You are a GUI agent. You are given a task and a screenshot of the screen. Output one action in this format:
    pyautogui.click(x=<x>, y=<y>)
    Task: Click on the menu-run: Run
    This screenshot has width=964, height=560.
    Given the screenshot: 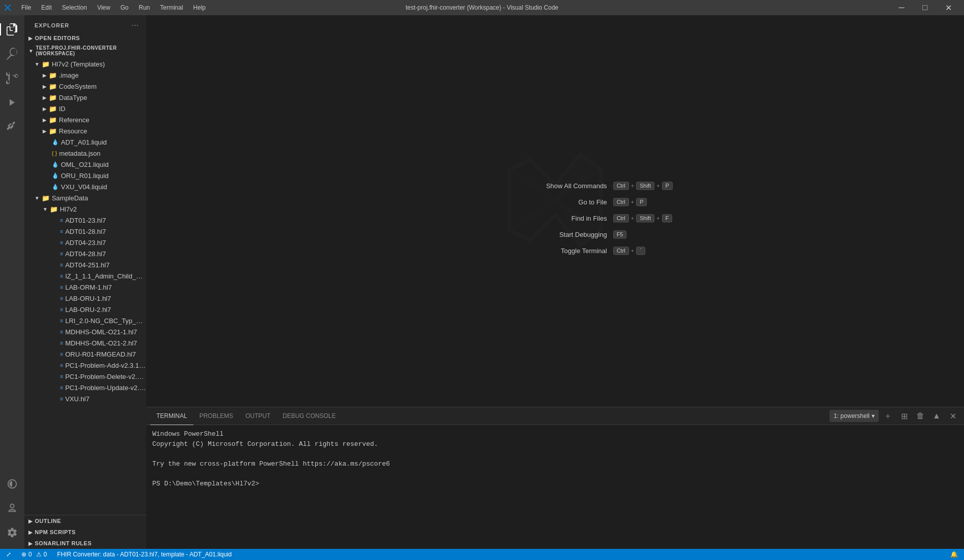 What is the action you would take?
    pyautogui.click(x=144, y=8)
    